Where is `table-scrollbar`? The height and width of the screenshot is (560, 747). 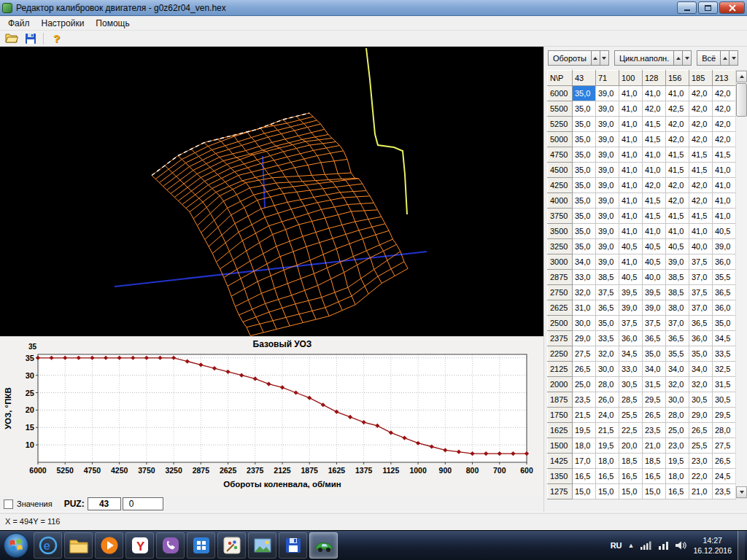
table-scrollbar is located at coordinates (741, 284).